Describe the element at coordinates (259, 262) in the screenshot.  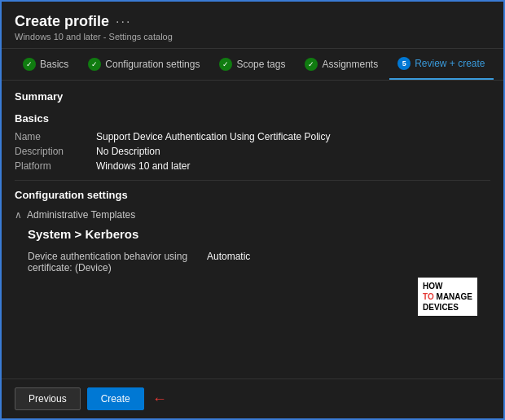
I see `setting-row-device-auth: Device authentication behavior using cer…` at that location.